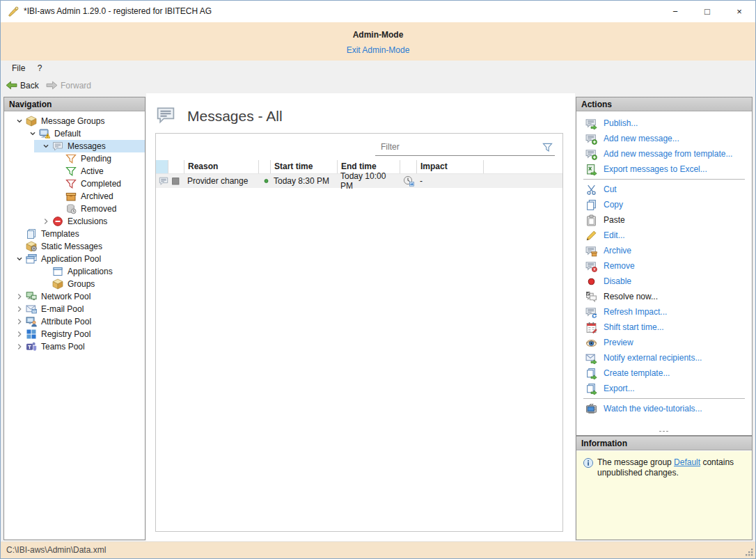 The image size is (756, 559). What do you see at coordinates (547, 148) in the screenshot?
I see `filter-funnel-icon` at bounding box center [547, 148].